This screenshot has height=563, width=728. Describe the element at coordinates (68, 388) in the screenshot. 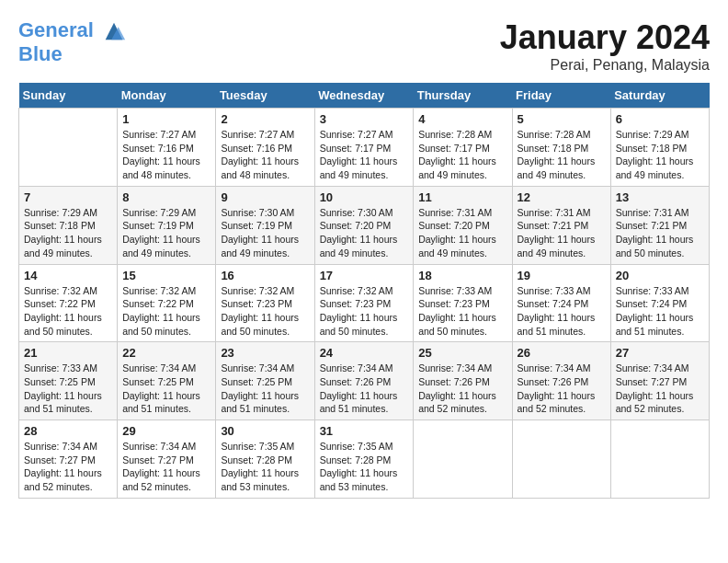

I see `cell-info: Sunrise: 7:33 AM Sunset: 7:25 PM Dayligh…` at that location.